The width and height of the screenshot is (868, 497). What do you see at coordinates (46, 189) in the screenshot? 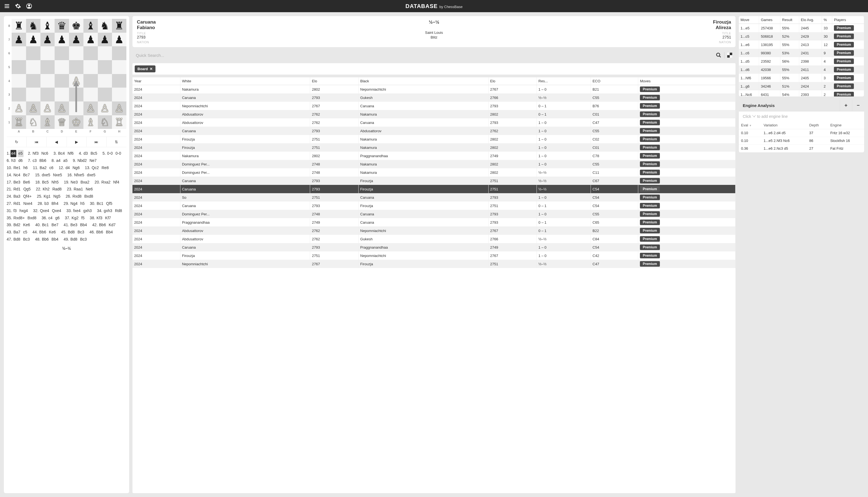
I see `notation-move: Kh2` at bounding box center [46, 189].